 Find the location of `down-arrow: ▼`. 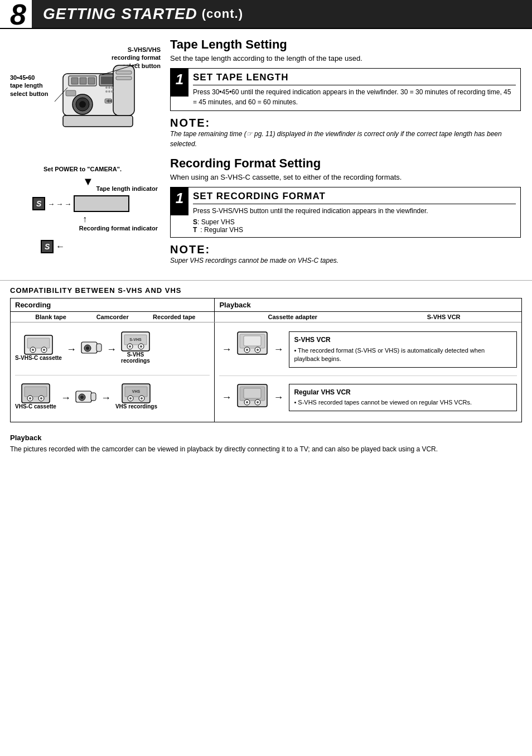

down-arrow: ▼ is located at coordinates (88, 182).